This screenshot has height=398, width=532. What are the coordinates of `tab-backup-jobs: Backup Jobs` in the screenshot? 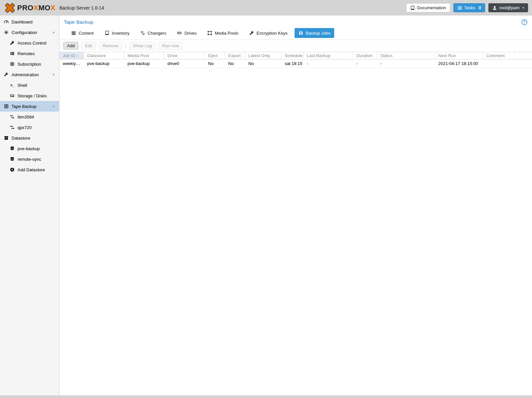 It's located at (314, 33).